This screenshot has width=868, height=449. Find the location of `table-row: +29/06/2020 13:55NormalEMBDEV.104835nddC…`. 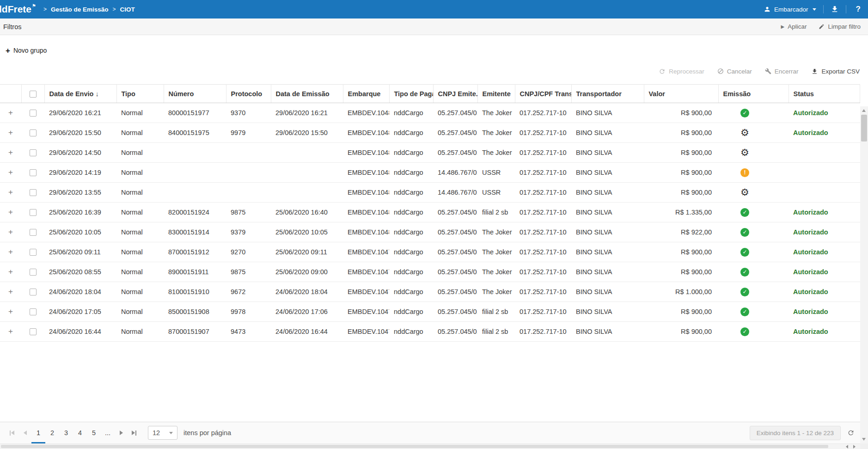

table-row: +29/06/2020 13:55NormalEMBDEV.104835nddC… is located at coordinates (430, 192).